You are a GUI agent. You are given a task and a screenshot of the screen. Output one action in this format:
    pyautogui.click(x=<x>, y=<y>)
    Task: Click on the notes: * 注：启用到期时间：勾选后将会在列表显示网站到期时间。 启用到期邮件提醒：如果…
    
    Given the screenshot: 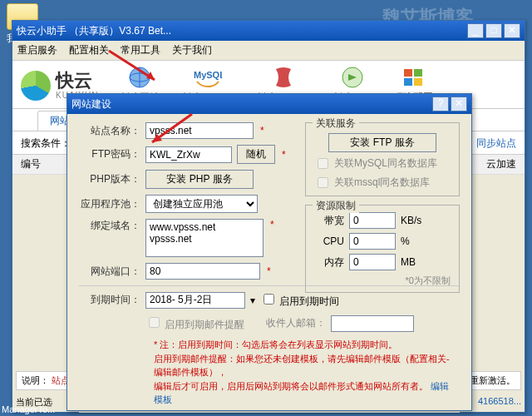 What is the action you would take?
    pyautogui.click(x=269, y=373)
    